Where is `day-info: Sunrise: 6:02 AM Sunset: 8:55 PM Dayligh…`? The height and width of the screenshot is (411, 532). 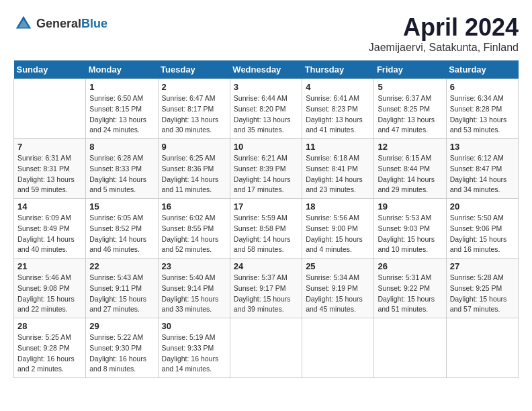
day-info: Sunrise: 6:02 AM Sunset: 8:55 PM Dayligh… is located at coordinates (194, 234).